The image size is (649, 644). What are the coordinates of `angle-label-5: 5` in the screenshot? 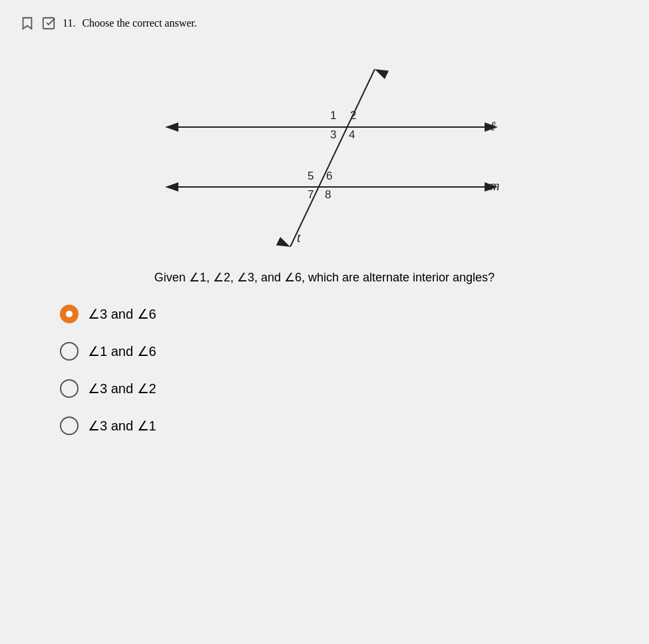 It's located at (310, 176).